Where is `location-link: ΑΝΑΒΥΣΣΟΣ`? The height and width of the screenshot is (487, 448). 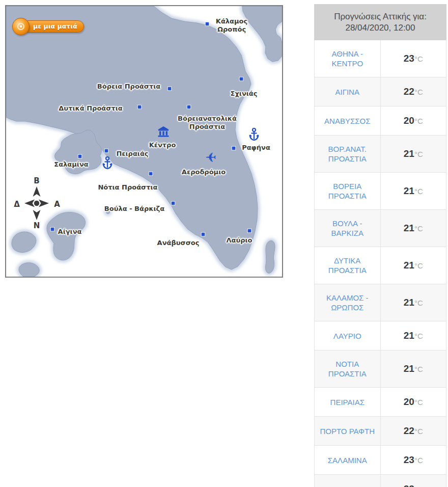 location-link: ΑΝΑΒΥΣΣΟΣ is located at coordinates (347, 121).